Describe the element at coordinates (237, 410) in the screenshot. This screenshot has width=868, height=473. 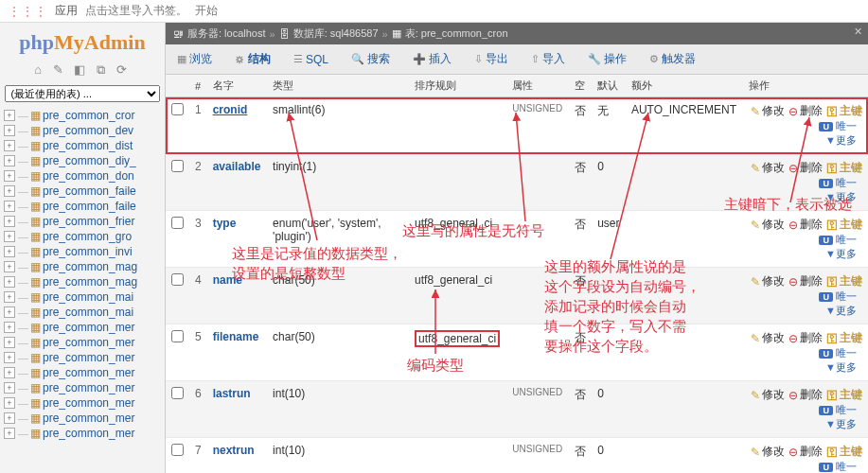
I see `field-name: lastrun` at that location.